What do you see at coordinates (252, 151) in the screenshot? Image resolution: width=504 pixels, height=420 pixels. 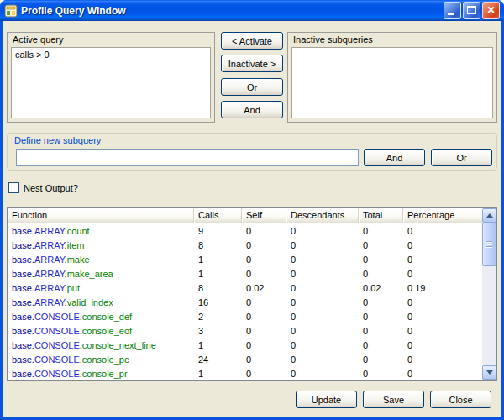 I see `define-subquery-group: Define new subquery And Or` at bounding box center [252, 151].